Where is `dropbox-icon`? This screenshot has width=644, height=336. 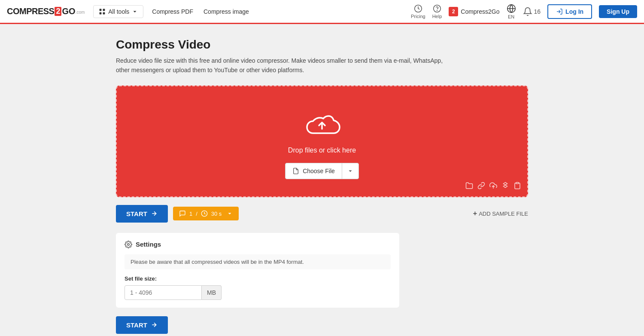 dropbox-icon is located at coordinates (505, 186).